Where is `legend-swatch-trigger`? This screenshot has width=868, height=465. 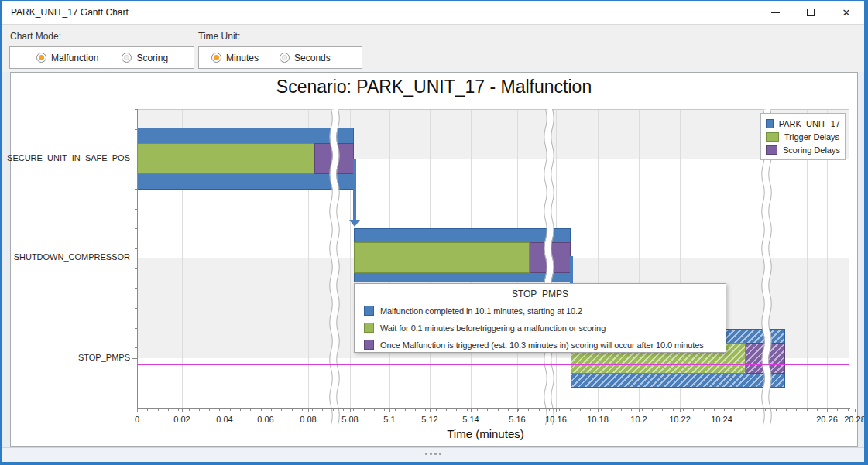
legend-swatch-trigger is located at coordinates (773, 137).